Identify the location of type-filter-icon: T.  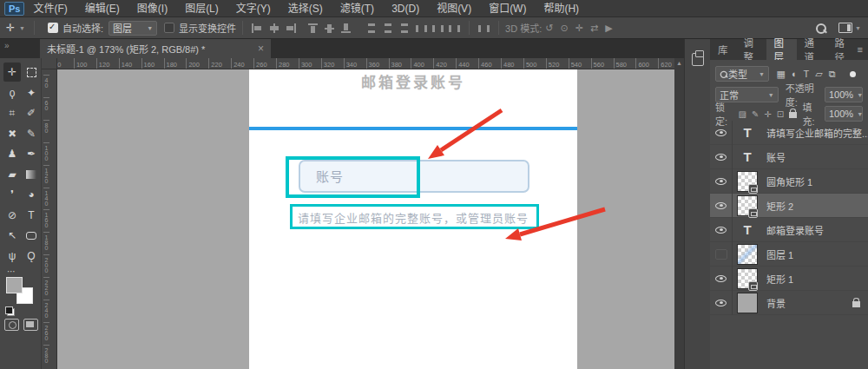
(807, 75).